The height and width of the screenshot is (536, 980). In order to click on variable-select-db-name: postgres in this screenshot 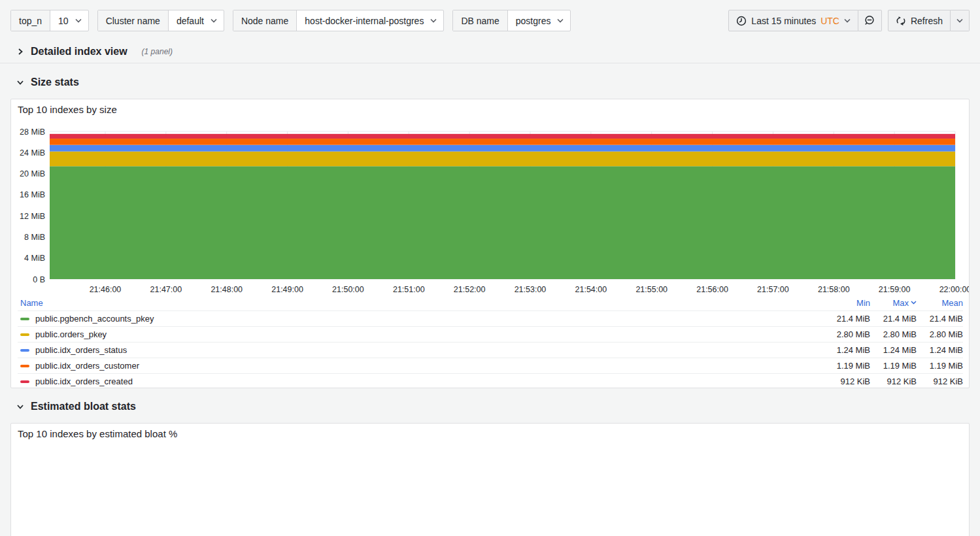, I will do `click(539, 21)`.